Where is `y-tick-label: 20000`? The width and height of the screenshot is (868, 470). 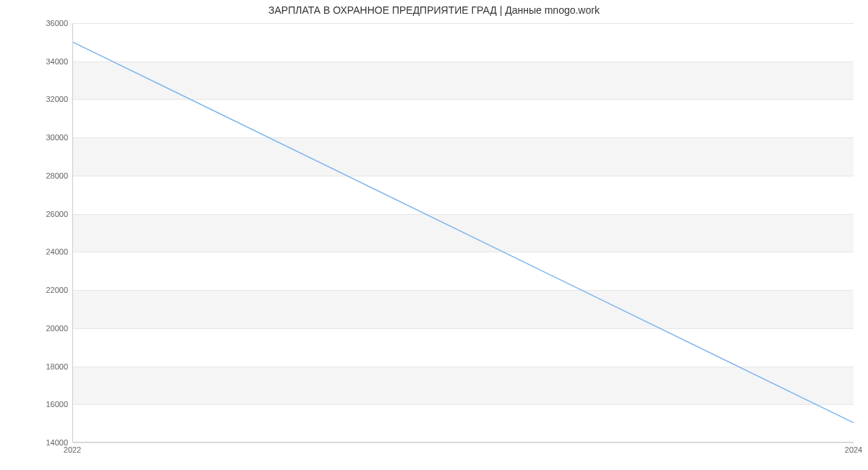 y-tick-label: 20000 is located at coordinates (39, 328).